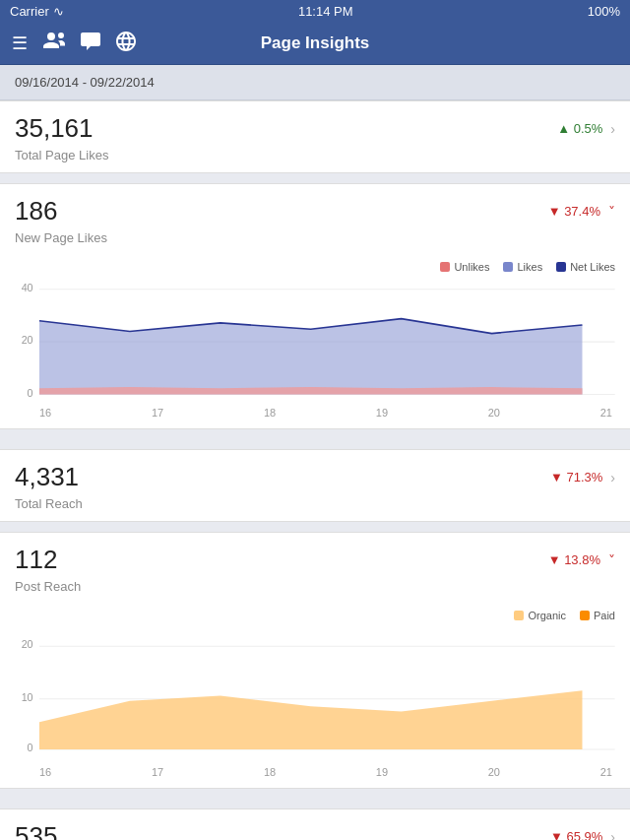  What do you see at coordinates (585, 615) in the screenshot?
I see `paid-dot` at bounding box center [585, 615].